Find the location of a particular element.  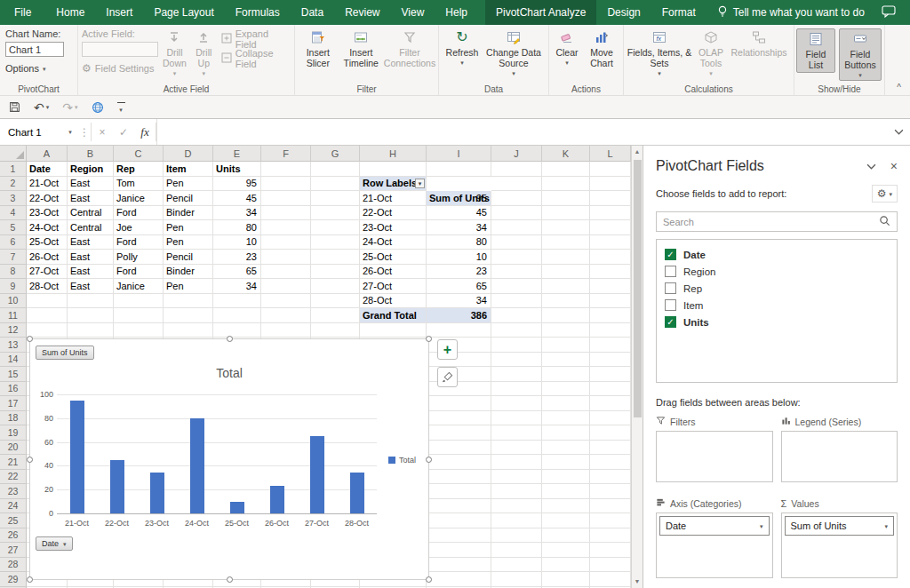

cell-L2 is located at coordinates (611, 185).